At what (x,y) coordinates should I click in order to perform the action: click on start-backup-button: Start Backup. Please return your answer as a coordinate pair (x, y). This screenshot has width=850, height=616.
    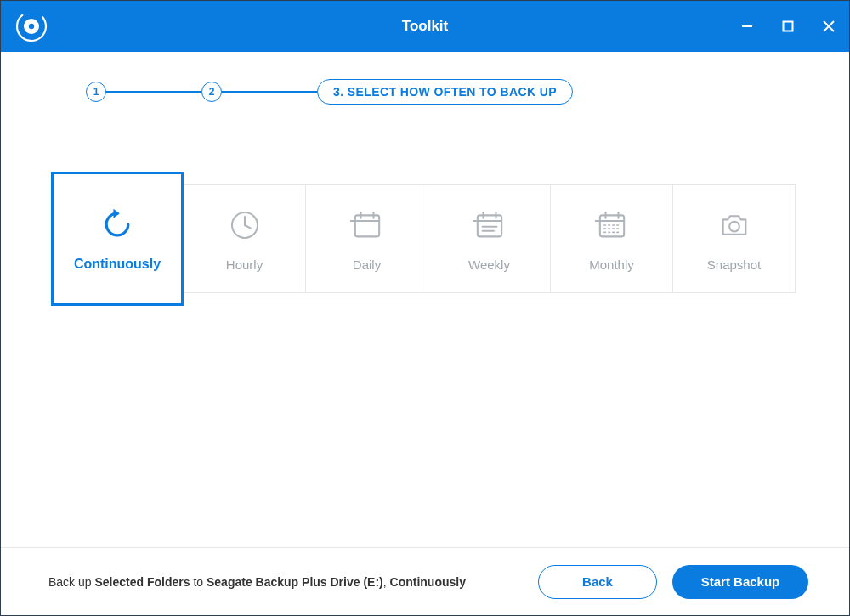
    Looking at the image, I should click on (740, 582).